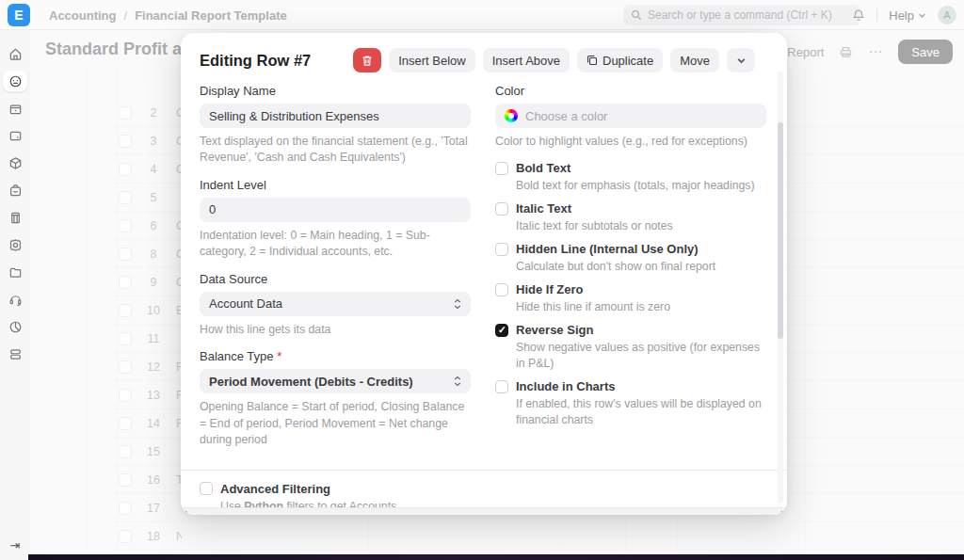 This screenshot has width=964, height=560. What do you see at coordinates (947, 15) in the screenshot?
I see `avatar: A` at bounding box center [947, 15].